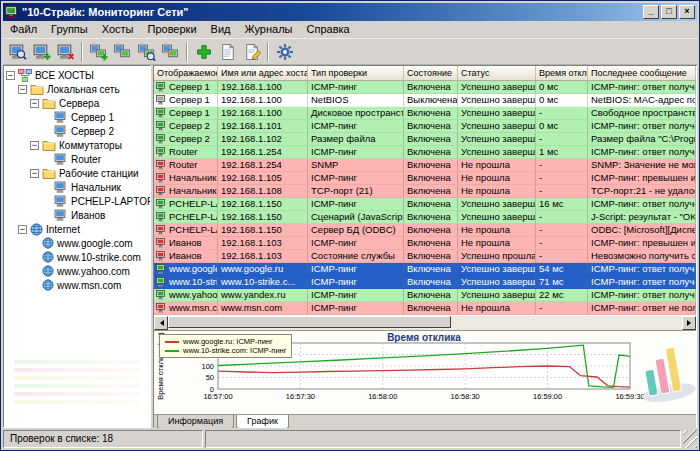 The image size is (700, 451). Describe the element at coordinates (425, 100) in the screenshot. I see `table-row: Сервер 1192.168.1.100NetBIOSВыключенаУсп…` at that location.